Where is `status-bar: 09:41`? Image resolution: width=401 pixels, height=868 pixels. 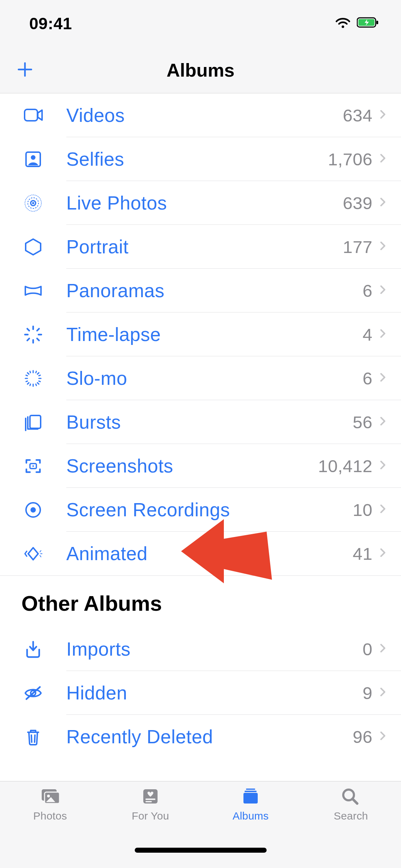 status-bar: 09:41 is located at coordinates (200, 24).